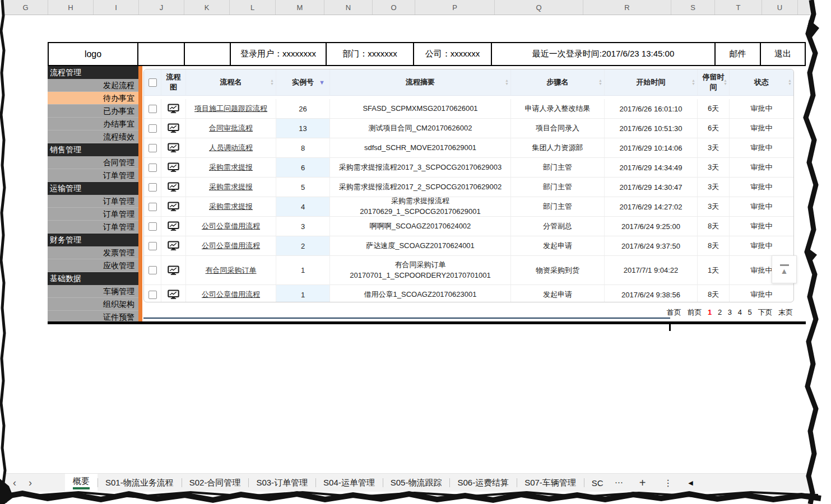 This screenshot has height=504, width=831. What do you see at coordinates (231, 82) in the screenshot?
I see `col-process-name: 流程名 ▲▼` at bounding box center [231, 82].